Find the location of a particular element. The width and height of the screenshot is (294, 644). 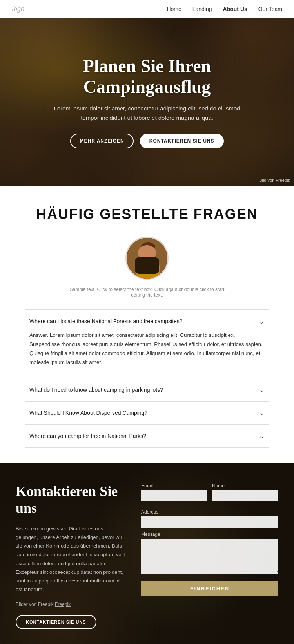

address-input is located at coordinates (210, 522).